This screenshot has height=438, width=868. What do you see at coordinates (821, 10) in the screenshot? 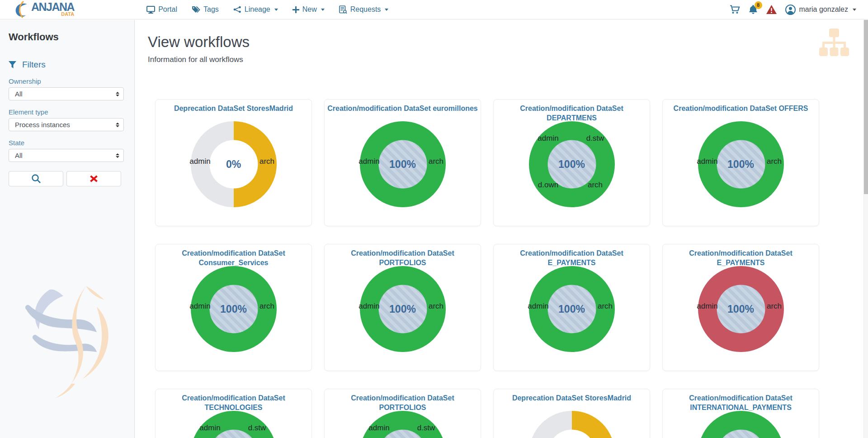
I see `user-menu: maria gonzalez` at bounding box center [821, 10].